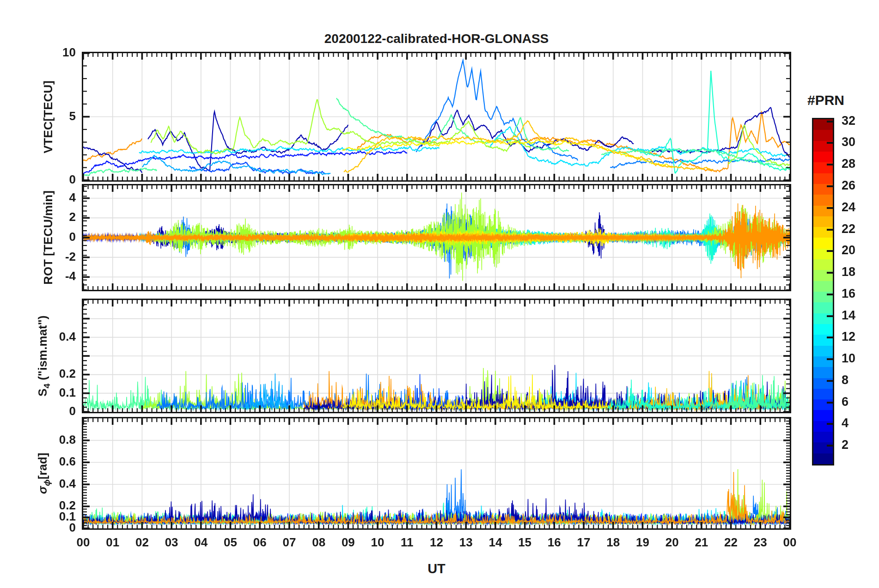 The height and width of the screenshot is (588, 879). I want to click on y-axis-label-part: S, so click(43, 392).